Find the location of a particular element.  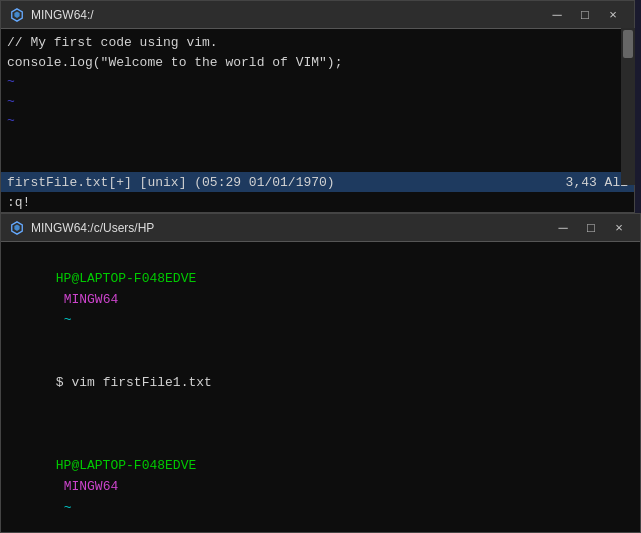

vim-status-bar: firstFile.txt[+] [unix] (05:29 01/01/197… is located at coordinates (318, 182).